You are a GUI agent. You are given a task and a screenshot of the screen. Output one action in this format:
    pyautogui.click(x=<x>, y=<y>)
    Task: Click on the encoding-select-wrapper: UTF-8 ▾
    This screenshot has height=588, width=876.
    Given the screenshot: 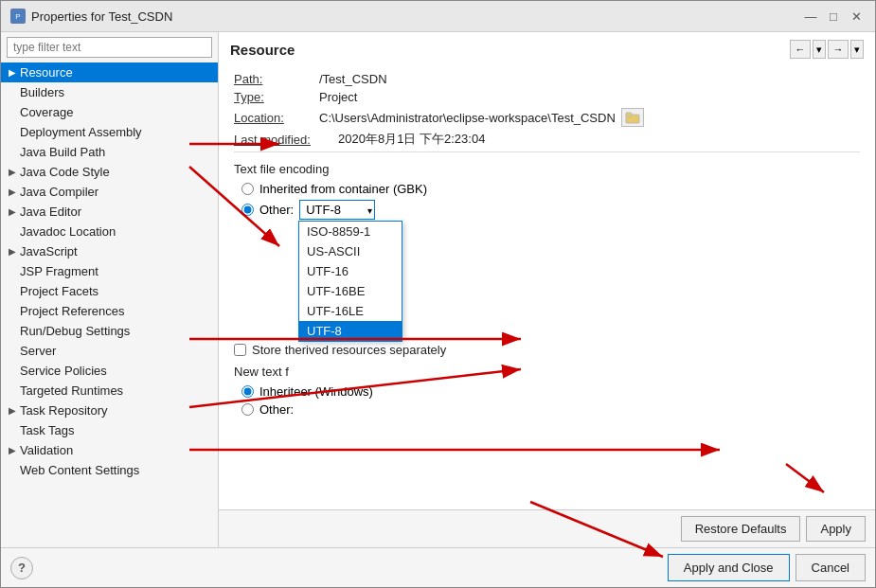 What is the action you would take?
    pyautogui.click(x=337, y=210)
    